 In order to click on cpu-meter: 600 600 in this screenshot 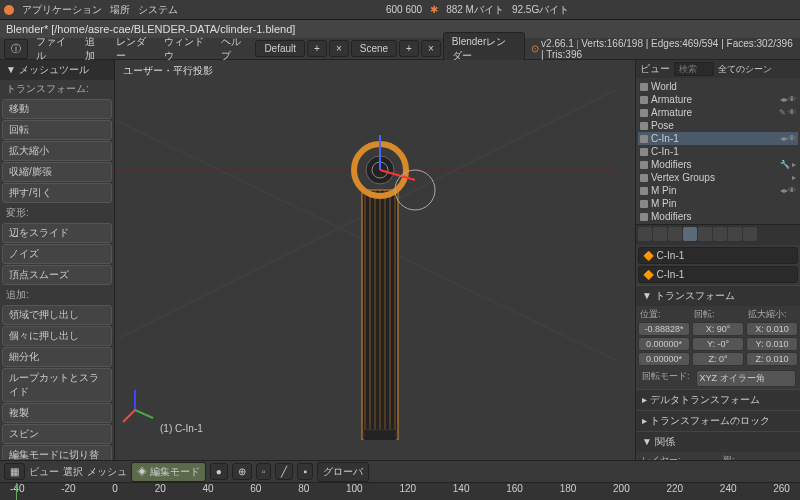, I will do `click(404, 10)`.